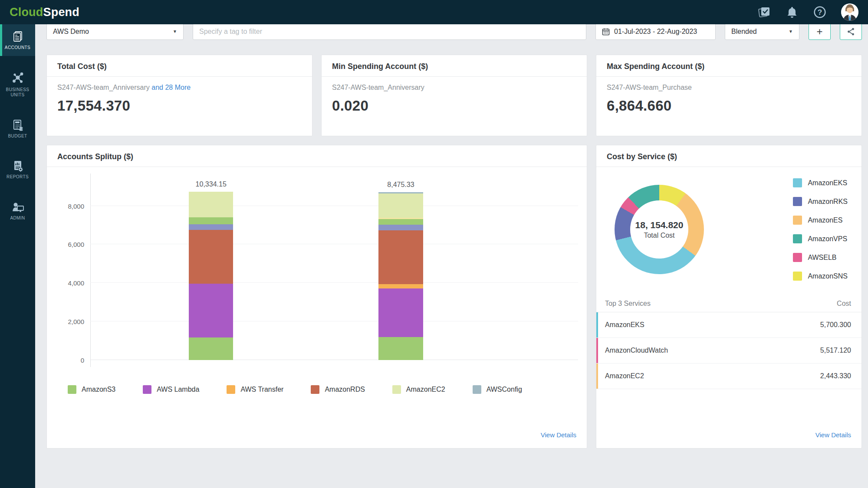  What do you see at coordinates (178, 390) in the screenshot?
I see `legend-label: AWS Lambda` at bounding box center [178, 390].